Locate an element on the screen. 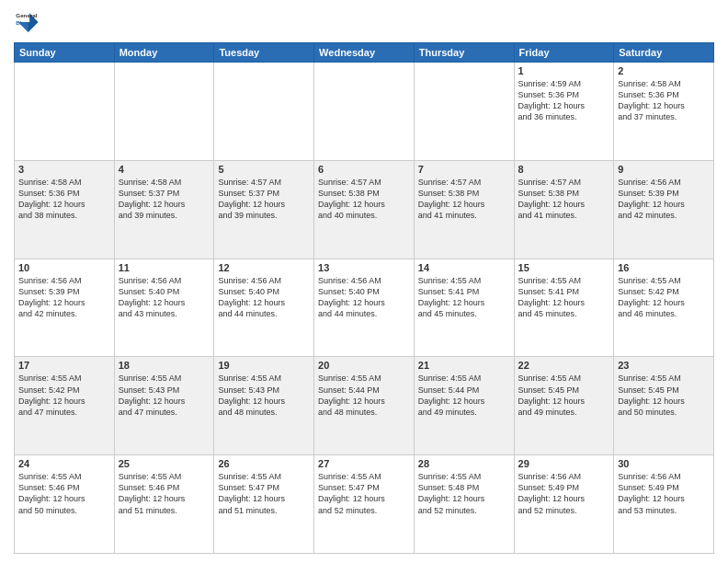 The image size is (728, 563). day-number: 8 is located at coordinates (564, 169).